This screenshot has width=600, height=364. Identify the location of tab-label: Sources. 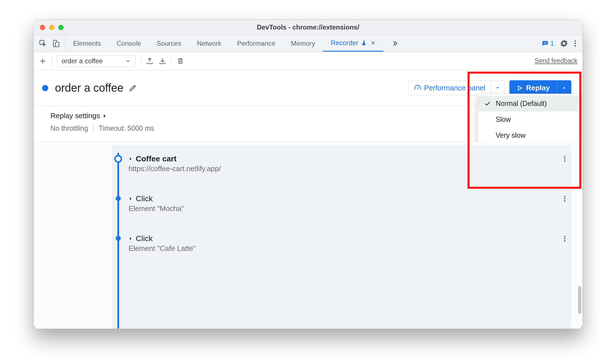
(169, 43).